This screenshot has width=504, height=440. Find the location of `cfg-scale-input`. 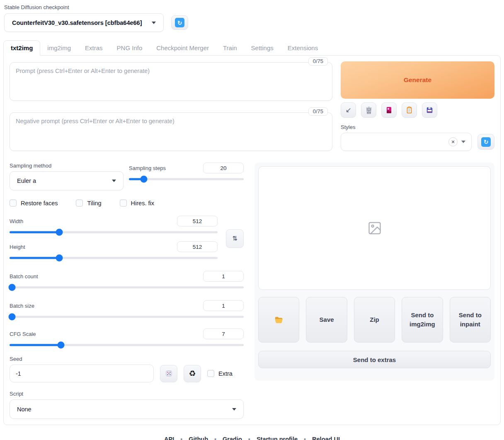

cfg-scale-input is located at coordinates (223, 334).